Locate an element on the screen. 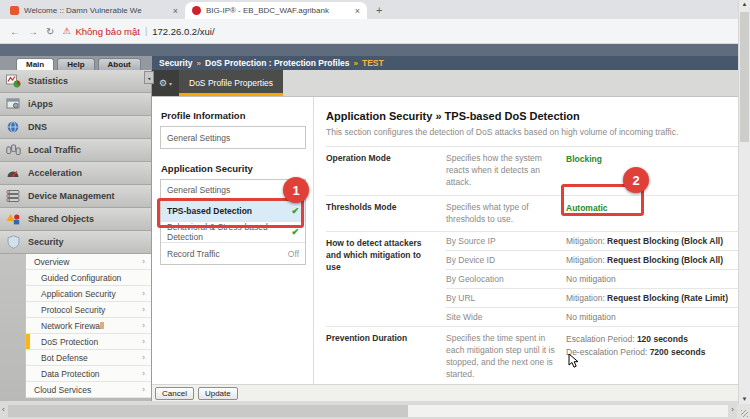 Image resolution: width=750 pixels, height=419 pixels. scroll-left-icon: ‹ is located at coordinates (4, 410).